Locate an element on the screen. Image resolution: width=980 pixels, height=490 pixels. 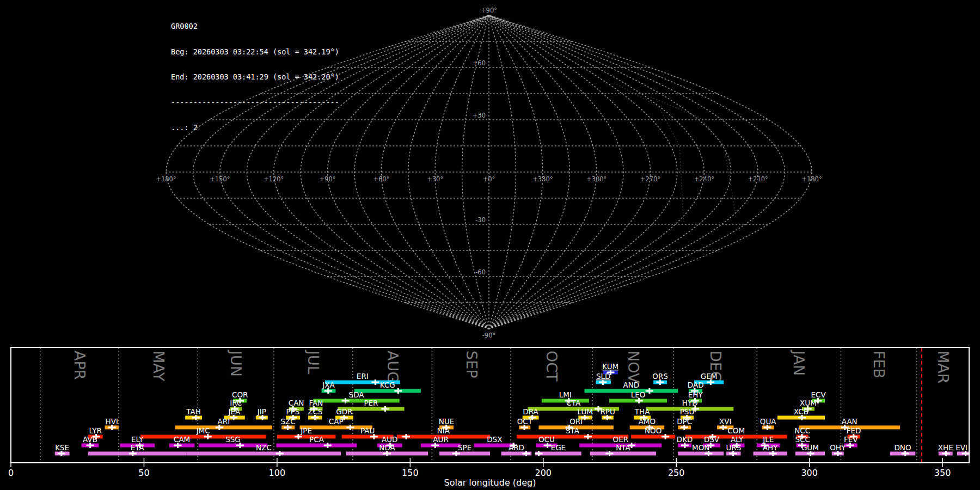
shower-code-label: NUE is located at coordinates (446, 421).